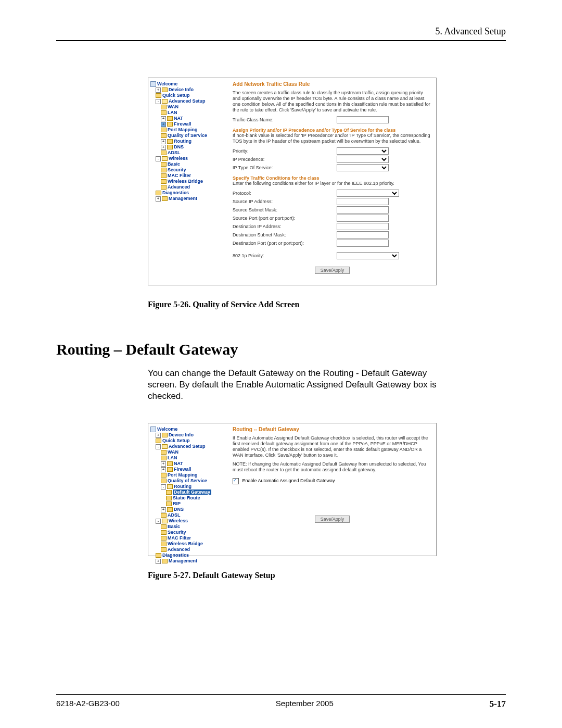 This screenshot has width=562, height=728. What do you see at coordinates (177, 504) in the screenshot?
I see `nav-rip: RIP` at bounding box center [177, 504].